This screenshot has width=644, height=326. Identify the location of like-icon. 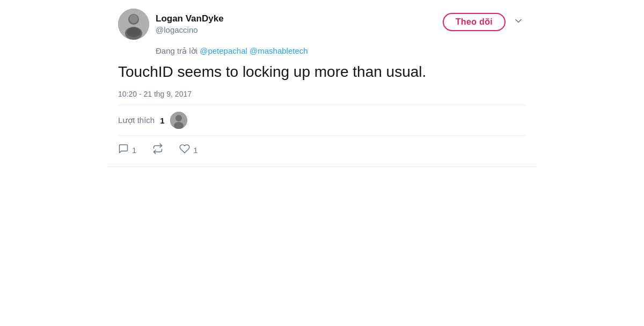
(185, 150).